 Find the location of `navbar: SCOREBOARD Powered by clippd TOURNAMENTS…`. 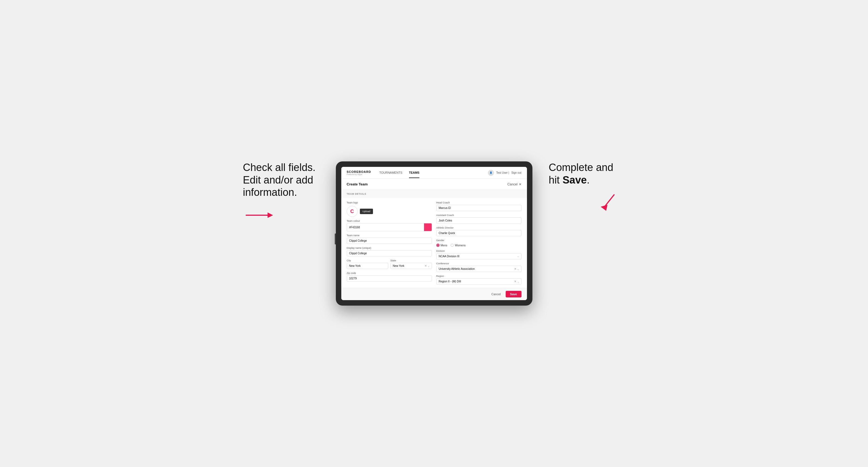

navbar: SCOREBOARD Powered by clippd TOURNAMENTS… is located at coordinates (434, 173).